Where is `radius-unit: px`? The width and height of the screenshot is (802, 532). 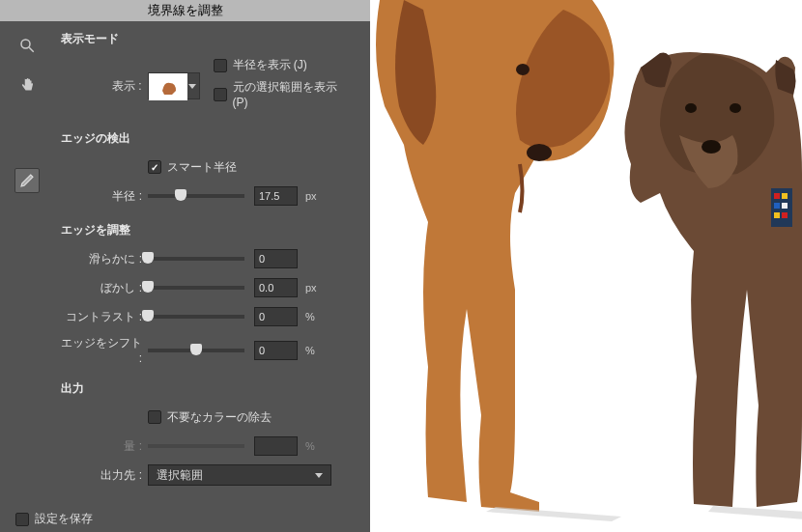 radius-unit: px is located at coordinates (313, 196).